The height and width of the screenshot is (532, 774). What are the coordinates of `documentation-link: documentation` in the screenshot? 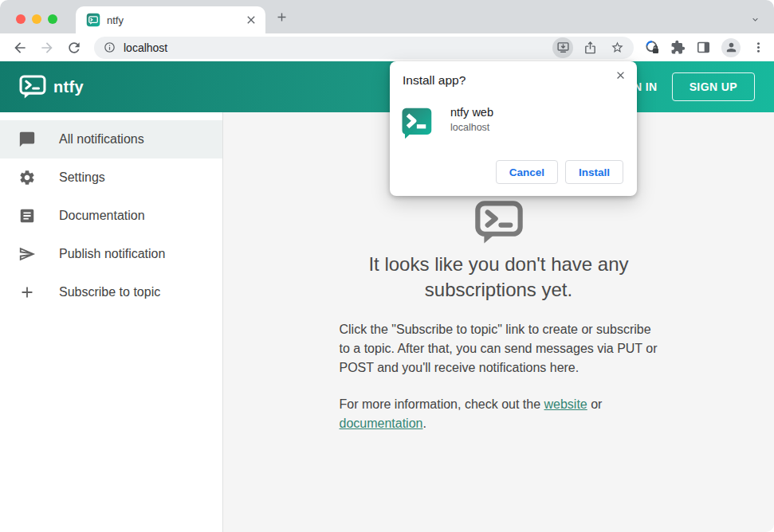 It's located at (381, 424).